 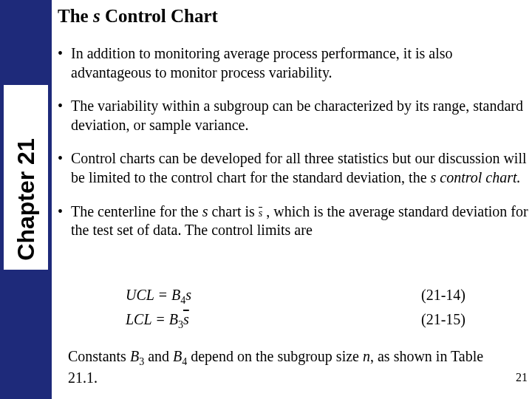 What do you see at coordinates (186, 319) in the screenshot?
I see `lcl-rhs: s` at bounding box center [186, 319].